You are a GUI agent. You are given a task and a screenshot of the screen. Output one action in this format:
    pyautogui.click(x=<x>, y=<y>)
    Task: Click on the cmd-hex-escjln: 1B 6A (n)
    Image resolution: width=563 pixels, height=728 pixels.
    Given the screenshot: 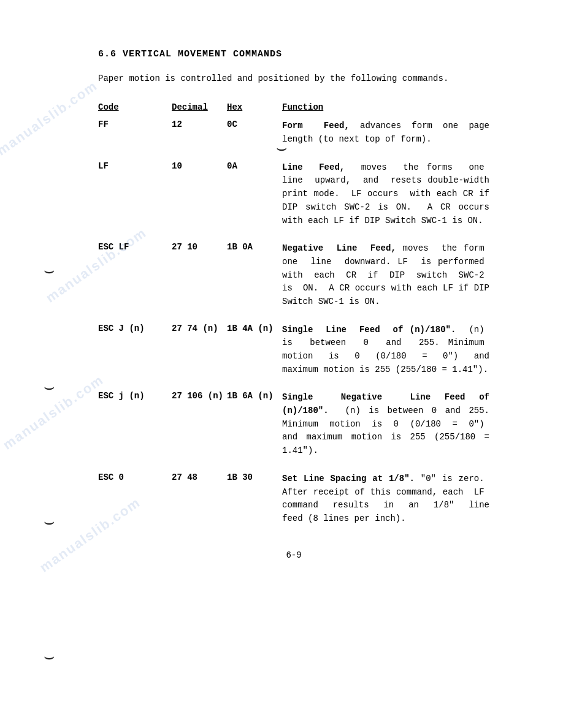 What is the action you would take?
    pyautogui.click(x=255, y=396)
    